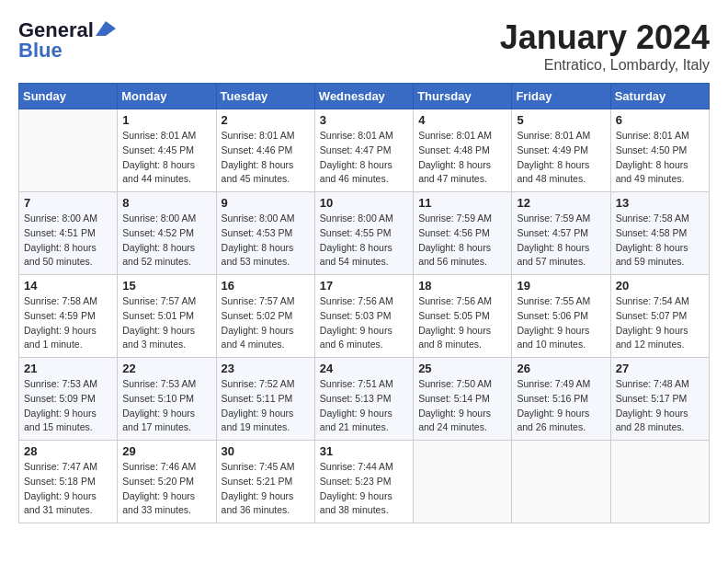 This screenshot has width=728, height=563. Describe the element at coordinates (68, 399) in the screenshot. I see `calendar-cell: 21Sunrise: 7:53 AMSunset: 5:09 PMDayligh…` at that location.